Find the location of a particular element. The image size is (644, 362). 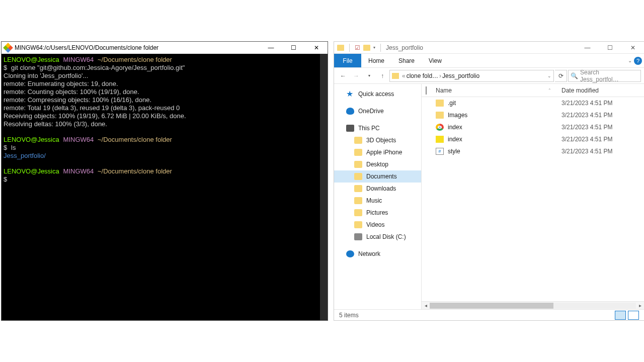

scroll-left-button: ◂ is located at coordinates (426, 306).